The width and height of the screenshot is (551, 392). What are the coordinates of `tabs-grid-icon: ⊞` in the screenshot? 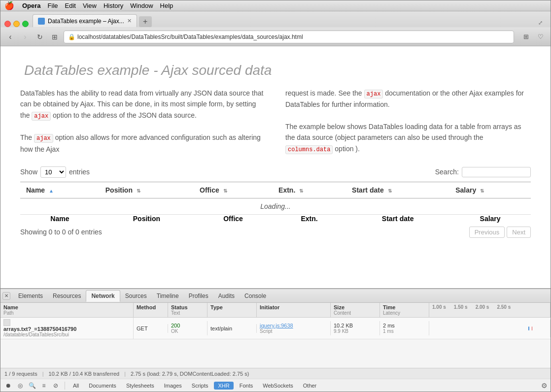 It's located at (526, 37).